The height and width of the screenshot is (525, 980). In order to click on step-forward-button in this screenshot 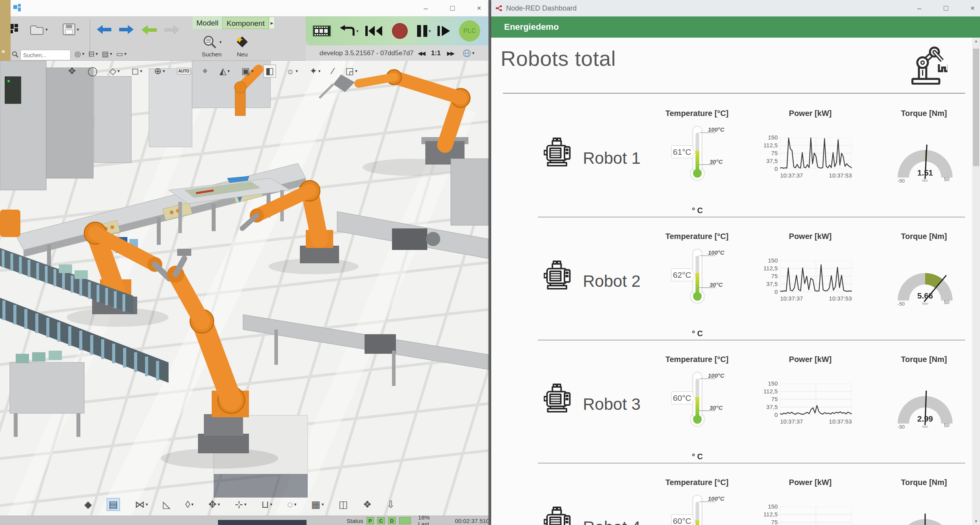, I will do `click(444, 31)`.